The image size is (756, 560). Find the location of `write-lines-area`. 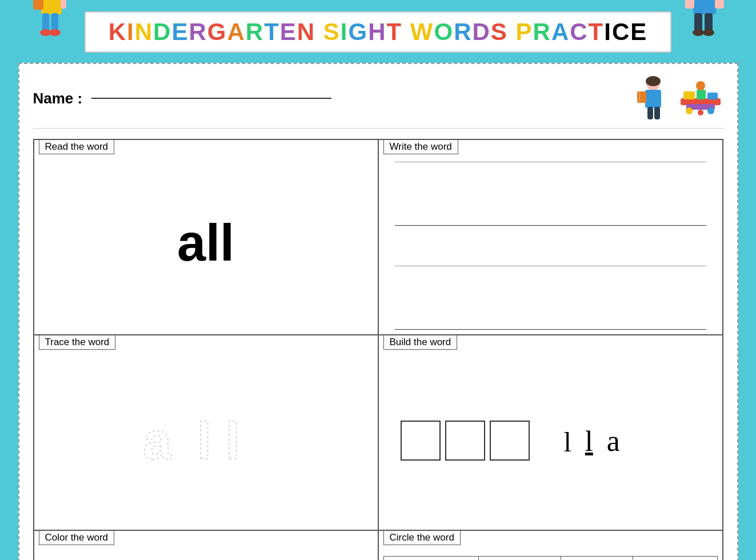

write-lines-area is located at coordinates (551, 246).